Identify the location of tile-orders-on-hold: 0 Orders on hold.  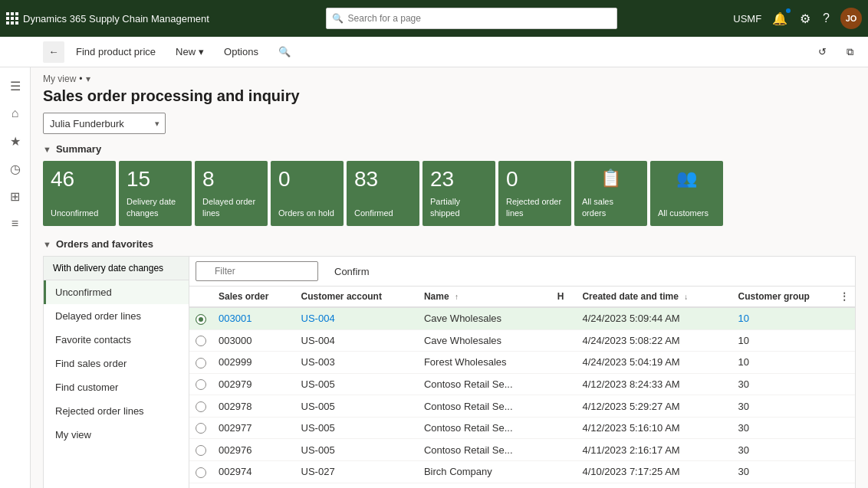
(307, 193).